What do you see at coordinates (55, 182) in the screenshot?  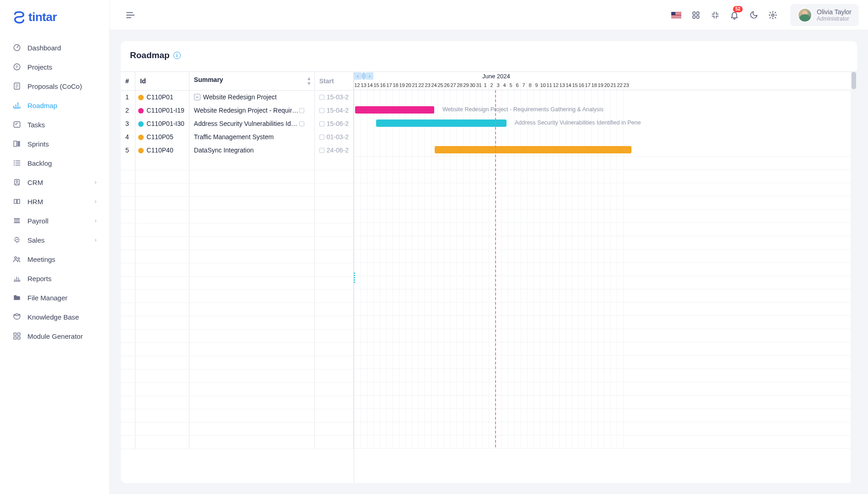 I see `nav-item-crm: CRM›` at bounding box center [55, 182].